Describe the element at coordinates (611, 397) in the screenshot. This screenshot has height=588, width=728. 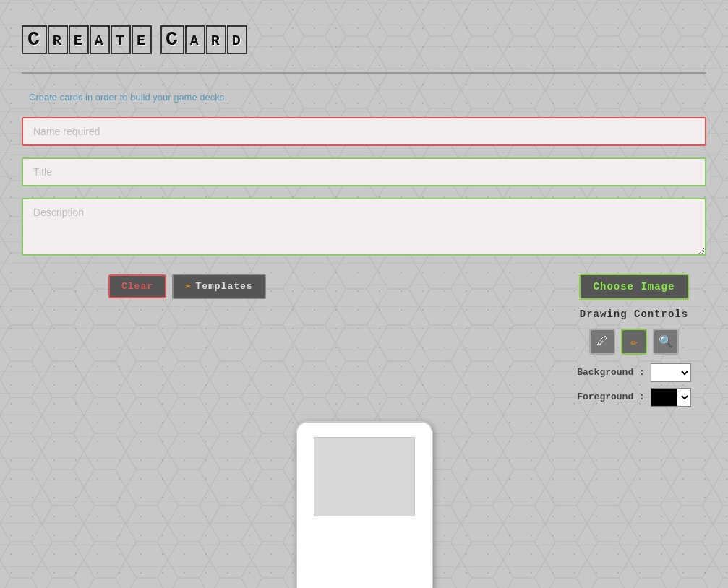
I see `foreground-label: Foreground :` at that location.